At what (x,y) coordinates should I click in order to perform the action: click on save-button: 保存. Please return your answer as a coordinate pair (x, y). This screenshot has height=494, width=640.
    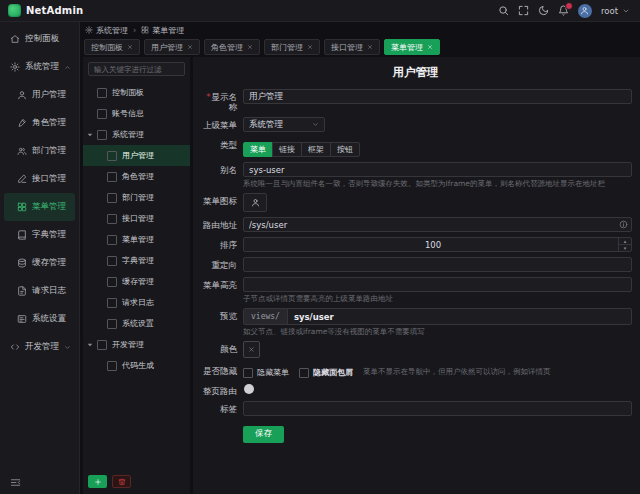
    Looking at the image, I should click on (264, 434).